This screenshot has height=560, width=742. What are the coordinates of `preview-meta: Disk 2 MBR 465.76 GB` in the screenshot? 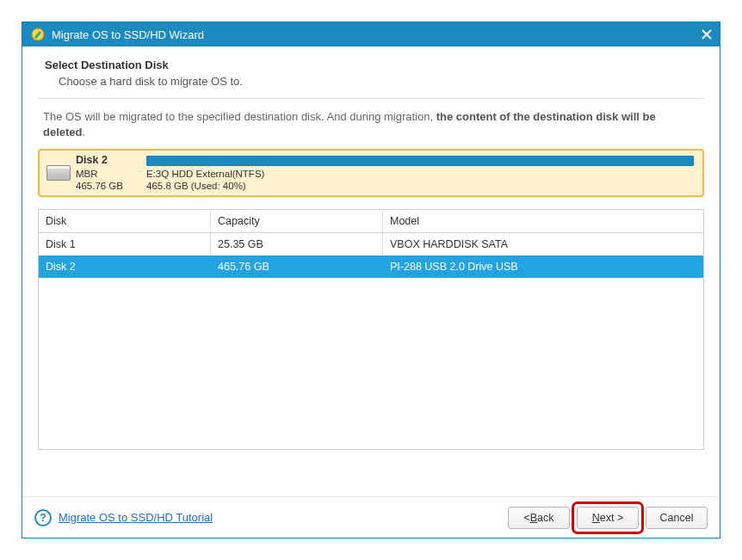 It's located at (100, 173).